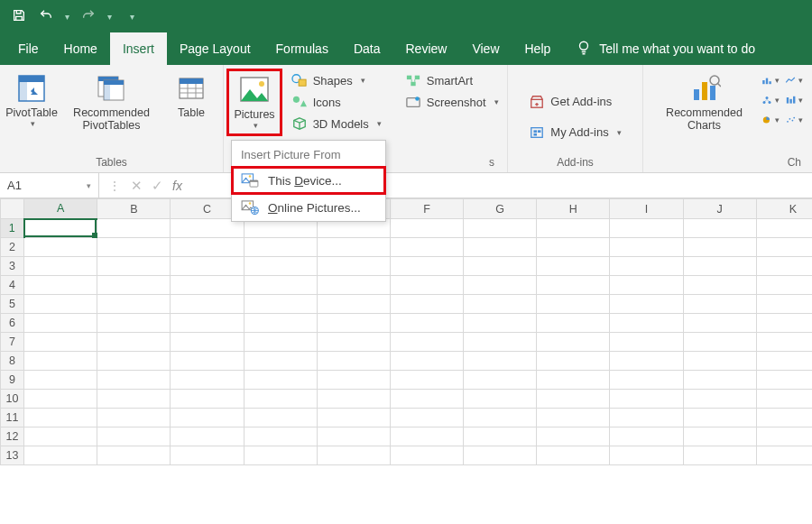  What do you see at coordinates (309, 180) in the screenshot?
I see `insert-from-this-device: This Device...` at bounding box center [309, 180].